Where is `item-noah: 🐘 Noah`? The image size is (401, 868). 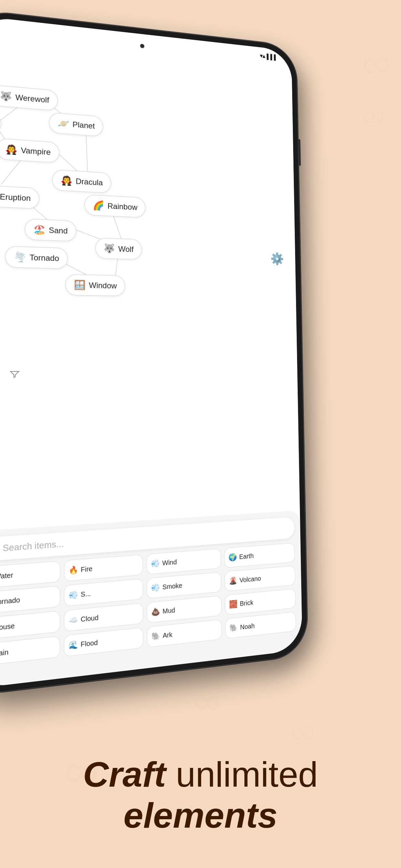
item-noah: 🐘 Noah is located at coordinates (261, 625).